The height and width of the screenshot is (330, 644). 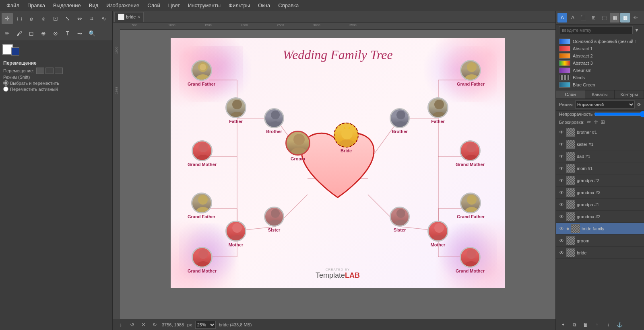 I want to click on move-mode-btn1, so click(x=40, y=71).